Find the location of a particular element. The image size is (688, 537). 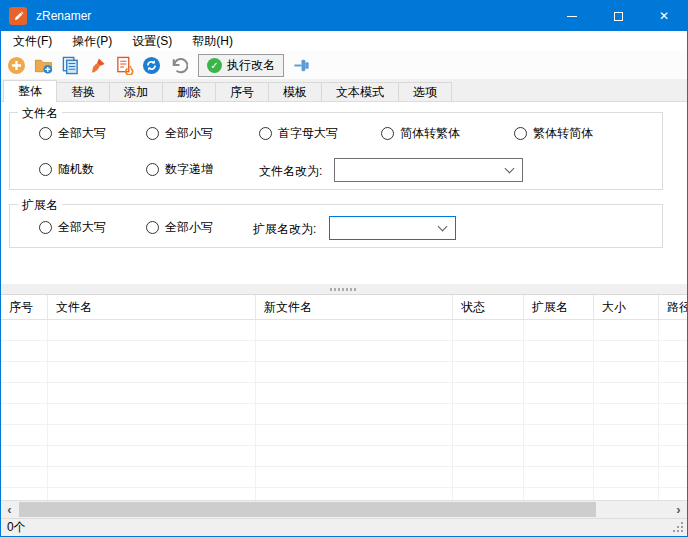

add-files-button is located at coordinates (16, 65).